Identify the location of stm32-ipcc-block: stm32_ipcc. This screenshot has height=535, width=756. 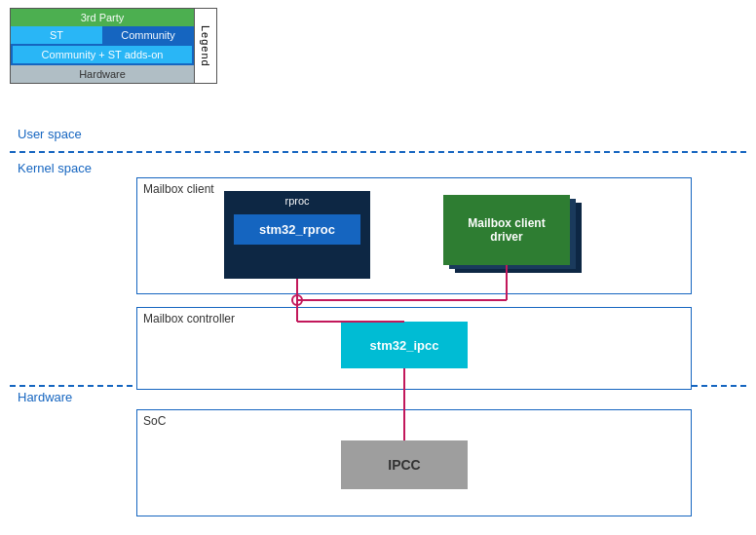
(404, 345).